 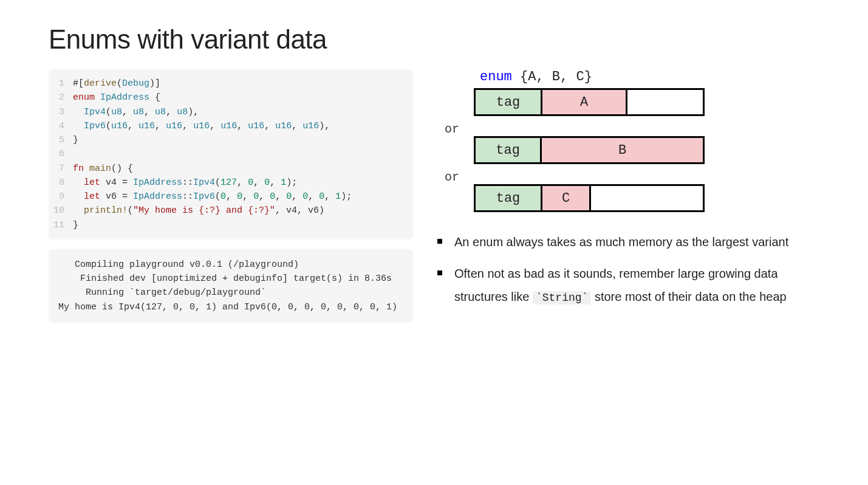 I want to click on code-line: 7fn main() {, so click(x=231, y=169).